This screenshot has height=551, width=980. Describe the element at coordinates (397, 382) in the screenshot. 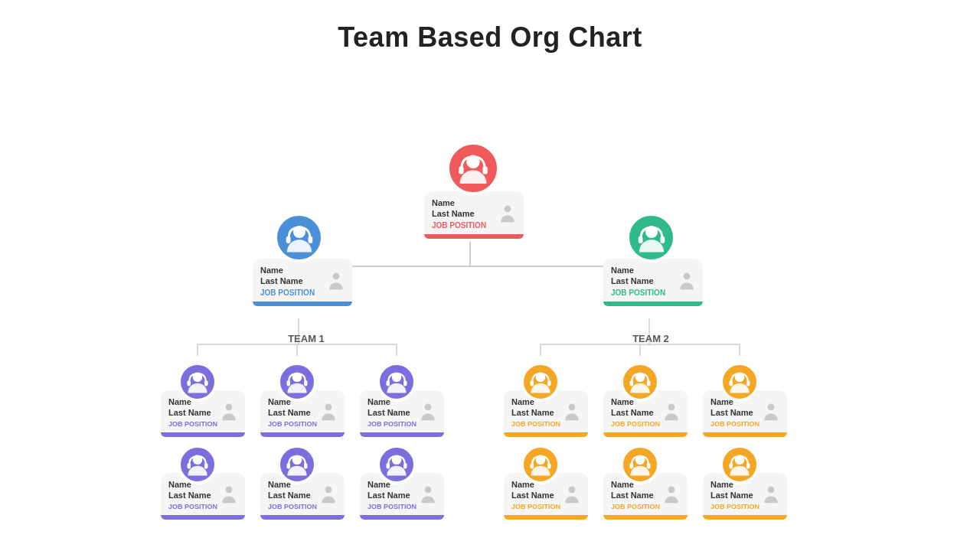

I see `t1-m3-avatar` at that location.